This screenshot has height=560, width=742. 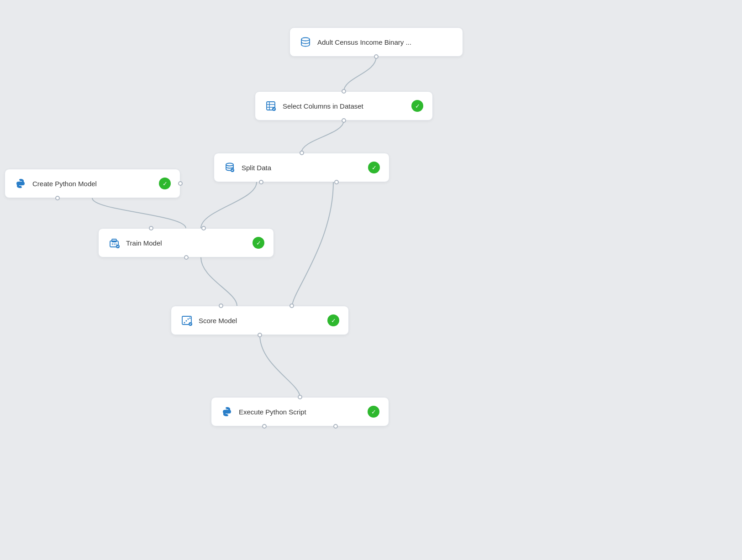 I want to click on execute-python-label: Execute Python Script, so click(x=300, y=412).